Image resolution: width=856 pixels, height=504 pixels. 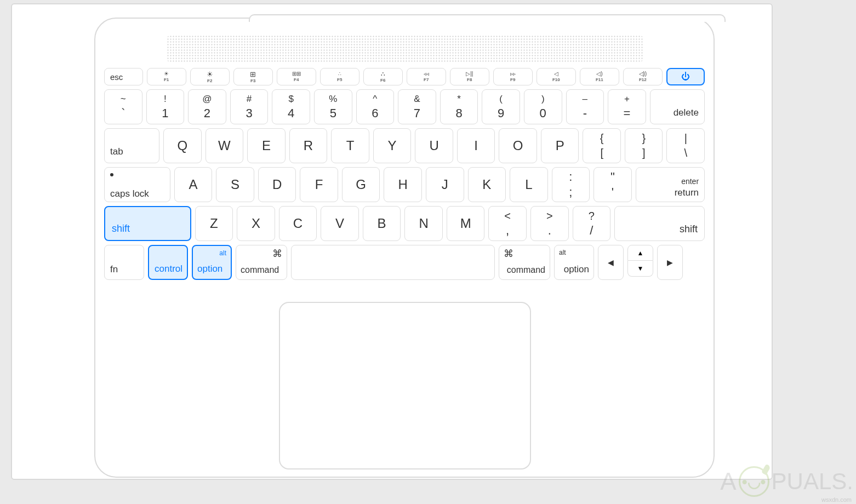 What do you see at coordinates (660, 224) in the screenshot?
I see `key-shift-right: shift` at bounding box center [660, 224].